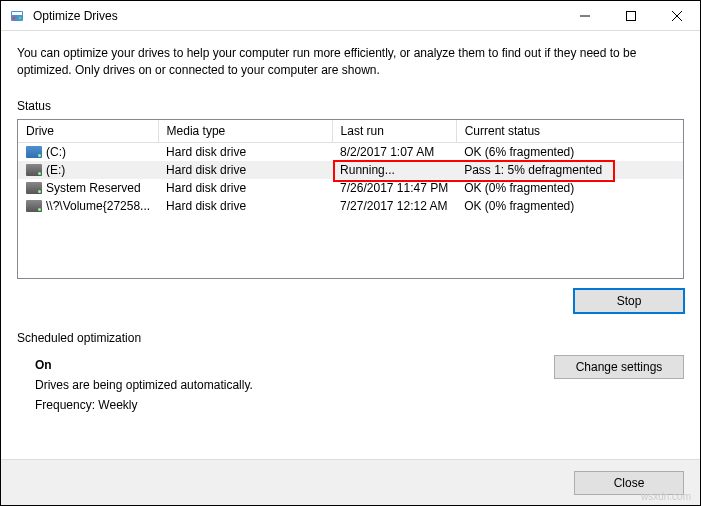  What do you see at coordinates (631, 16) in the screenshot?
I see `window-controls` at bounding box center [631, 16].